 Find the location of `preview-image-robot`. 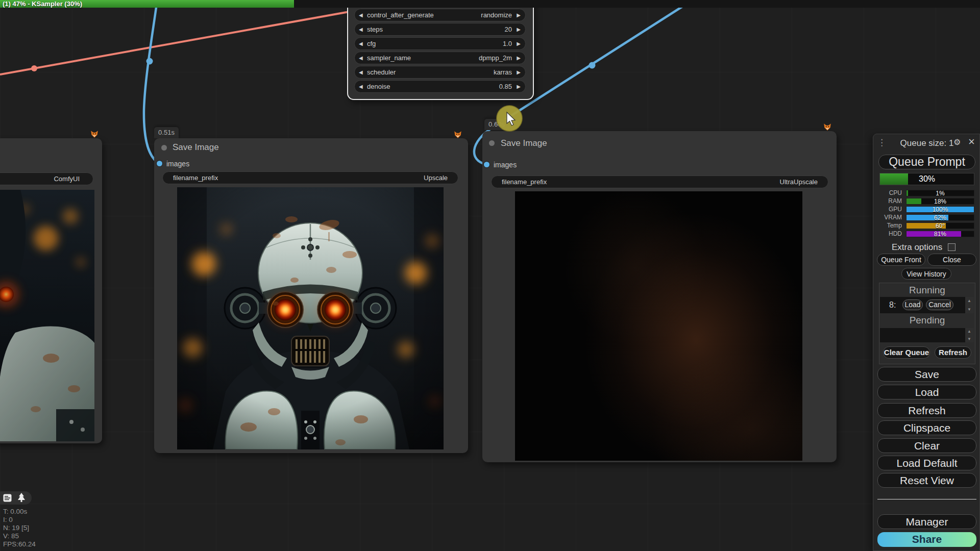

preview-image-robot is located at coordinates (310, 318).